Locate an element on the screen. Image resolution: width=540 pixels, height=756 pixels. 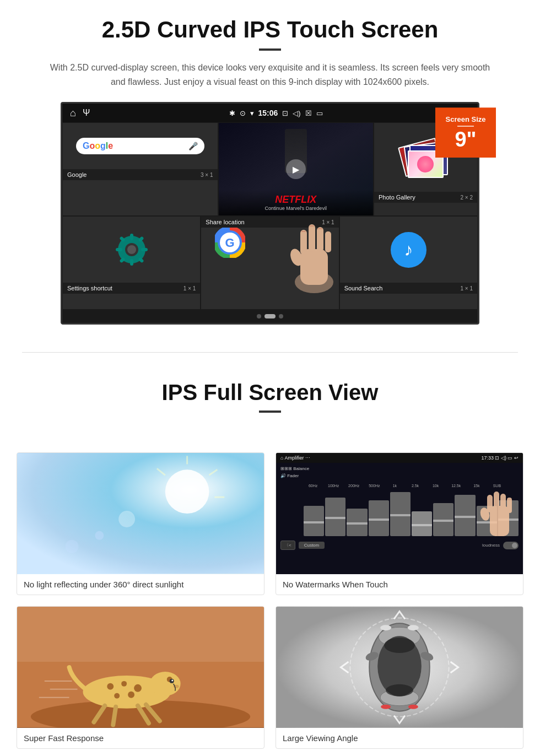
time-display: 15:06 is located at coordinates (268, 113).